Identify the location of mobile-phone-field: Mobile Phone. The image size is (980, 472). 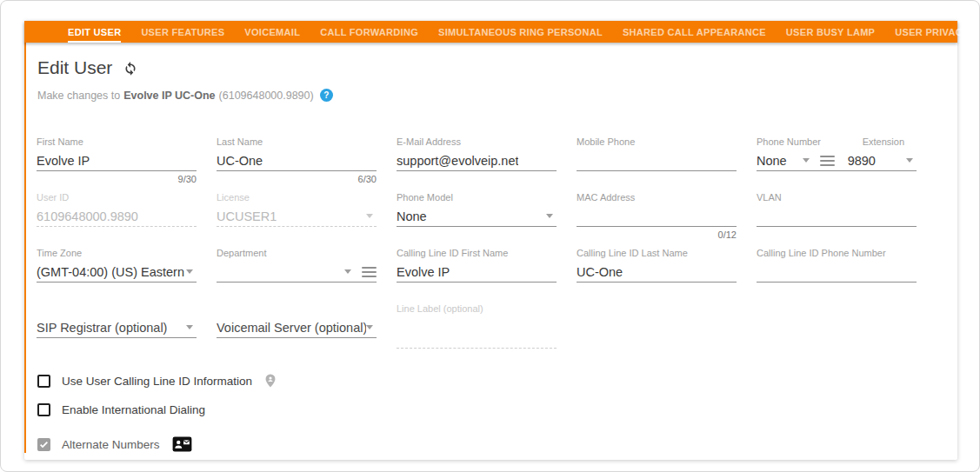
(657, 164).